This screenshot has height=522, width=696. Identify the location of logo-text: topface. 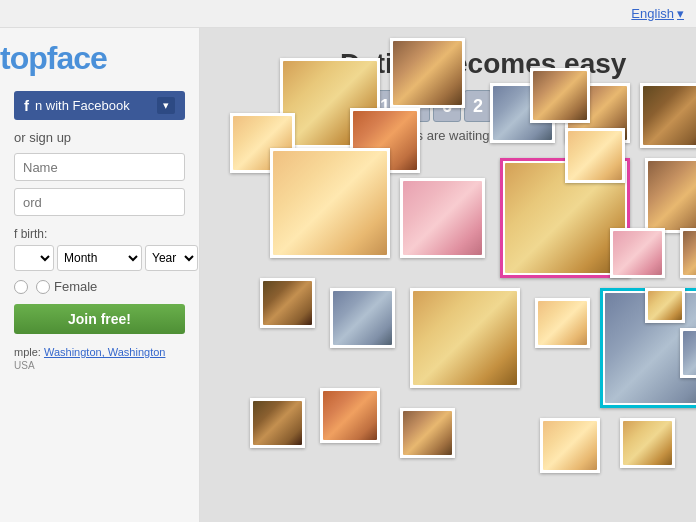
(54, 58).